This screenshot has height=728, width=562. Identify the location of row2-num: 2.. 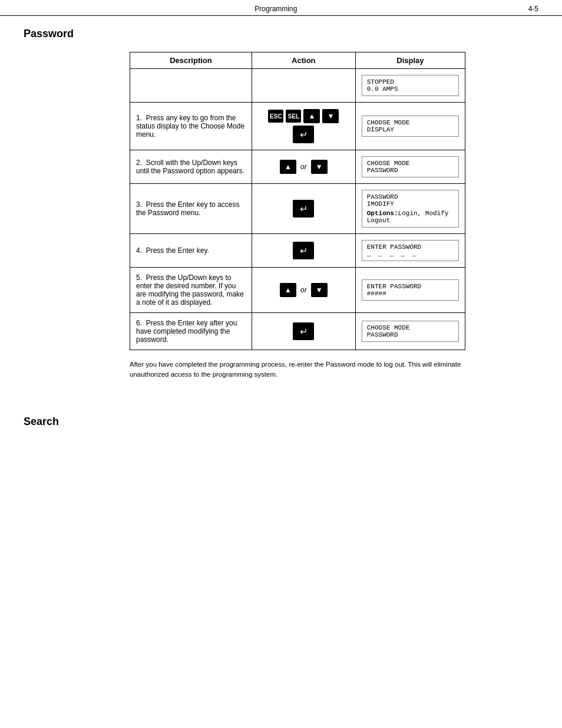
(141, 163).